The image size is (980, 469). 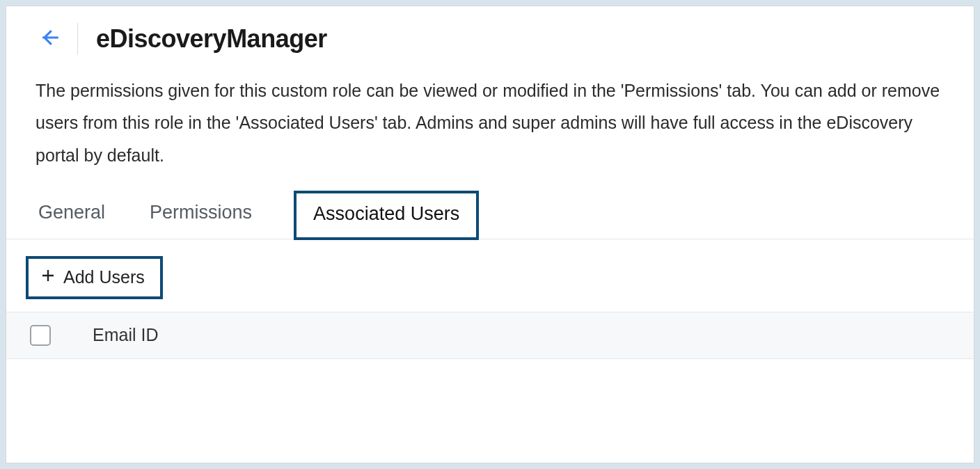 I want to click on table-header-row: Email ID, so click(x=490, y=335).